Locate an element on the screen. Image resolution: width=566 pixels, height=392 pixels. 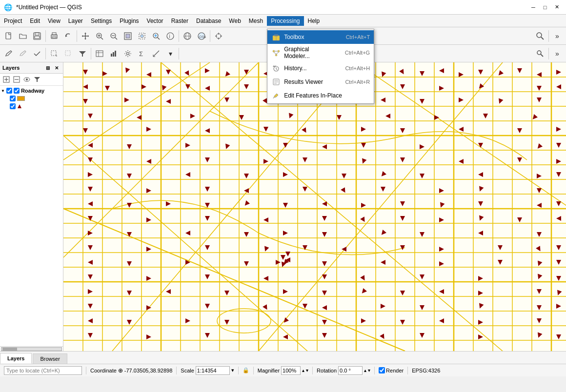
stop-edit-button is located at coordinates (23, 54).